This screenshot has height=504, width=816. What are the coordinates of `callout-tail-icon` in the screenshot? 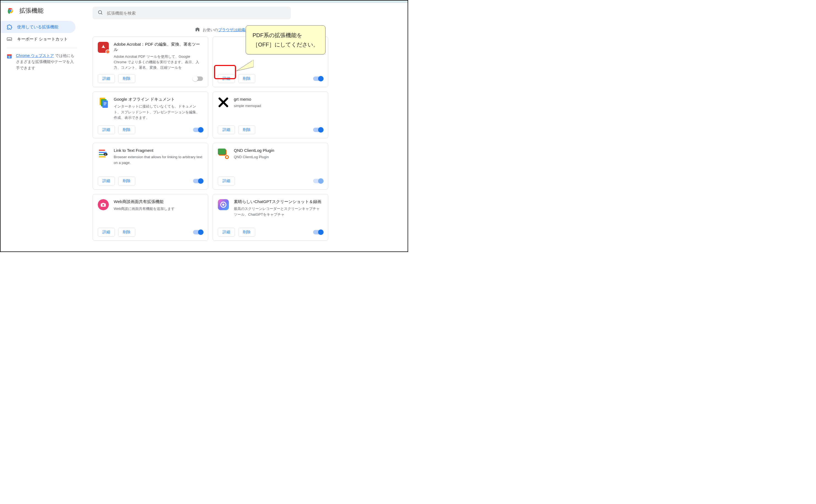 It's located at (246, 68).